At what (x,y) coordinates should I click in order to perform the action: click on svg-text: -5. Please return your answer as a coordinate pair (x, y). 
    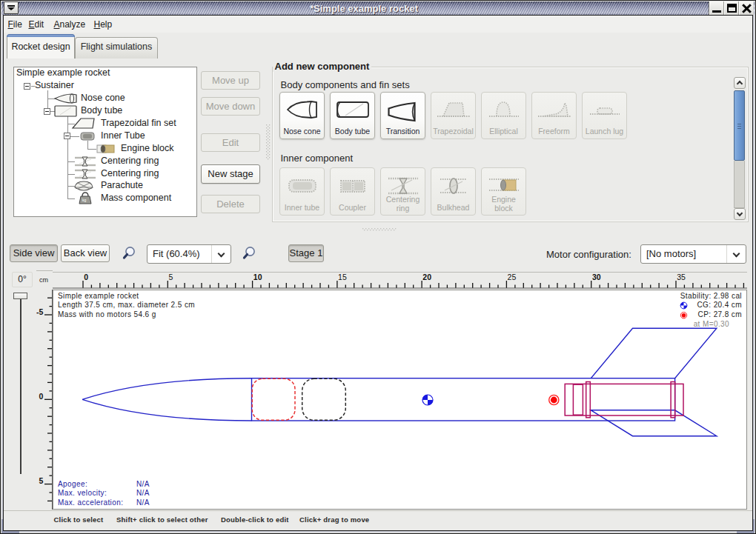
    Looking at the image, I should click on (40, 312).